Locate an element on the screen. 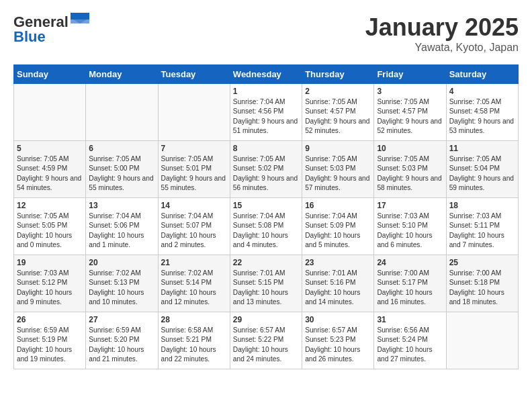 Image resolution: width=532 pixels, height=411 pixels. cell-content: Sunrise: 6:59 AM Sunset: 5:20 PM Dayligh… is located at coordinates (122, 345).